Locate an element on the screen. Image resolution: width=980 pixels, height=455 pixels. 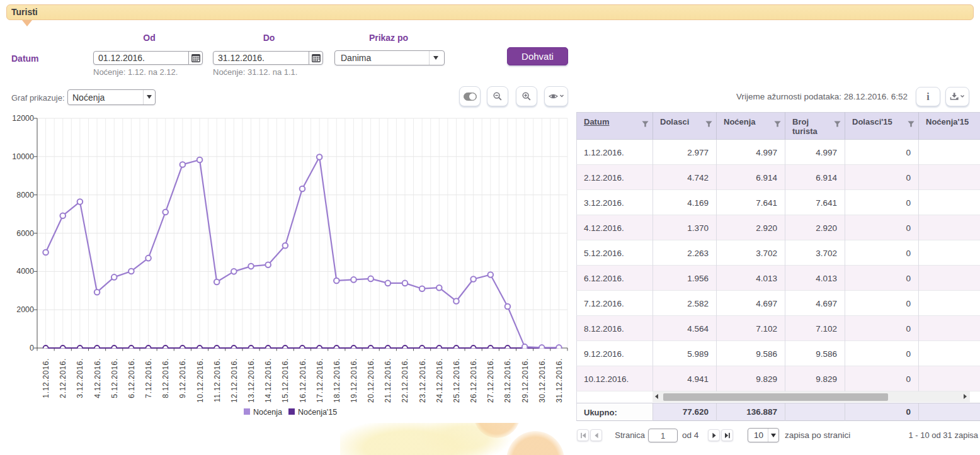
svg-text: 2000 is located at coordinates (25, 310).